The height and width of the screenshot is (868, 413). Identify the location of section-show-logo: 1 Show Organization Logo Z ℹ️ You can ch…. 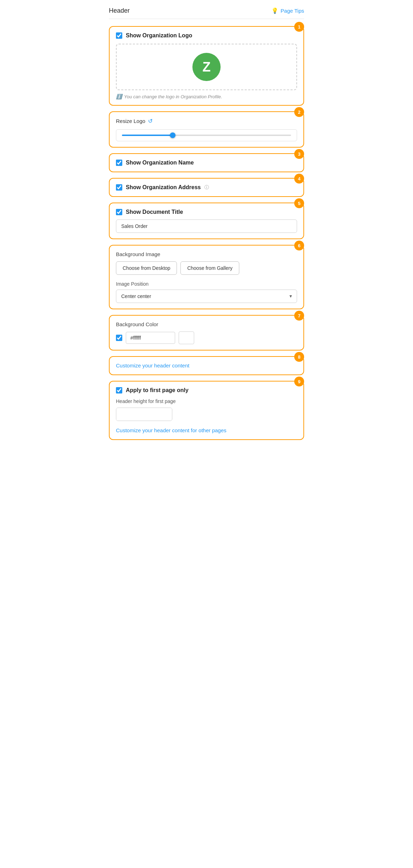
(207, 66).